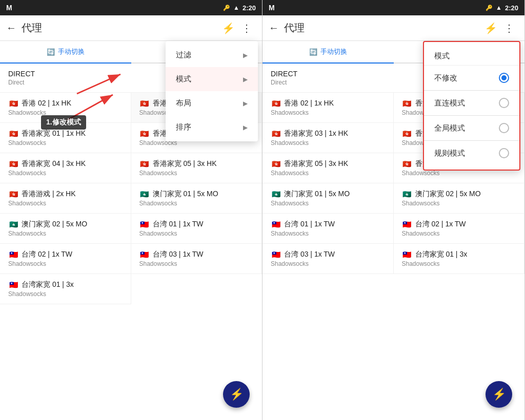 This screenshot has height=420, width=525. I want to click on more-button-right: ⋮, so click(509, 28).